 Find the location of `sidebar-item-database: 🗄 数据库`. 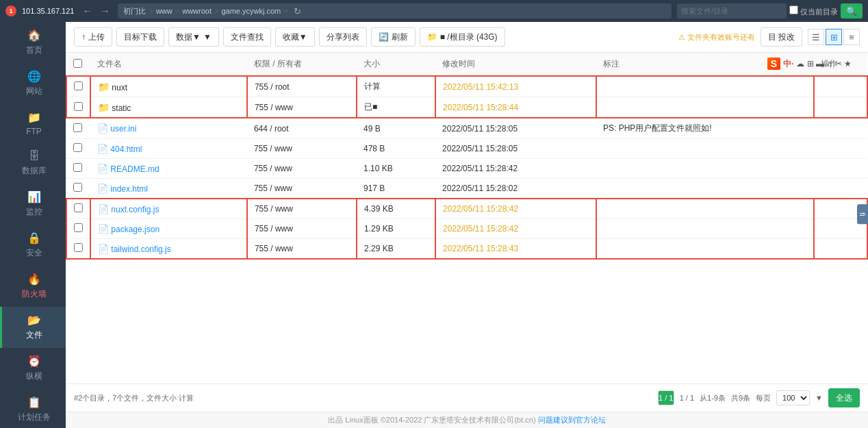

sidebar-item-database: 🗄 数据库 is located at coordinates (33, 163).